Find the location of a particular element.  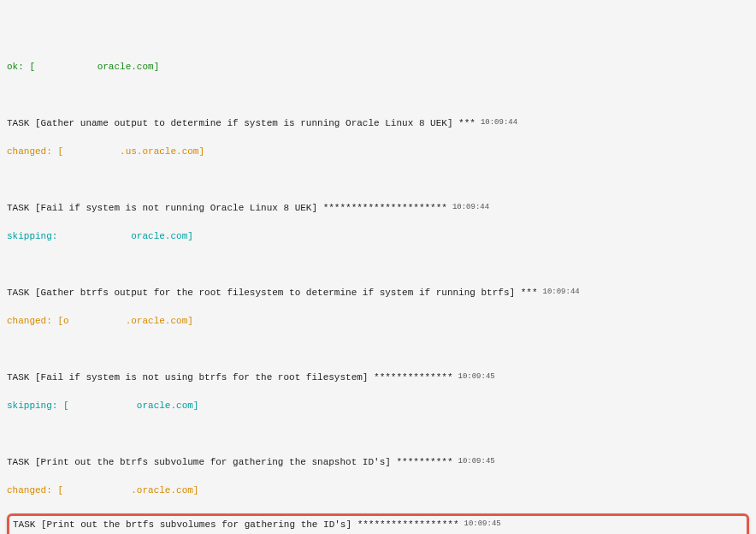

task-header: TASK [Fail if system is not running Orac… is located at coordinates (227, 208).